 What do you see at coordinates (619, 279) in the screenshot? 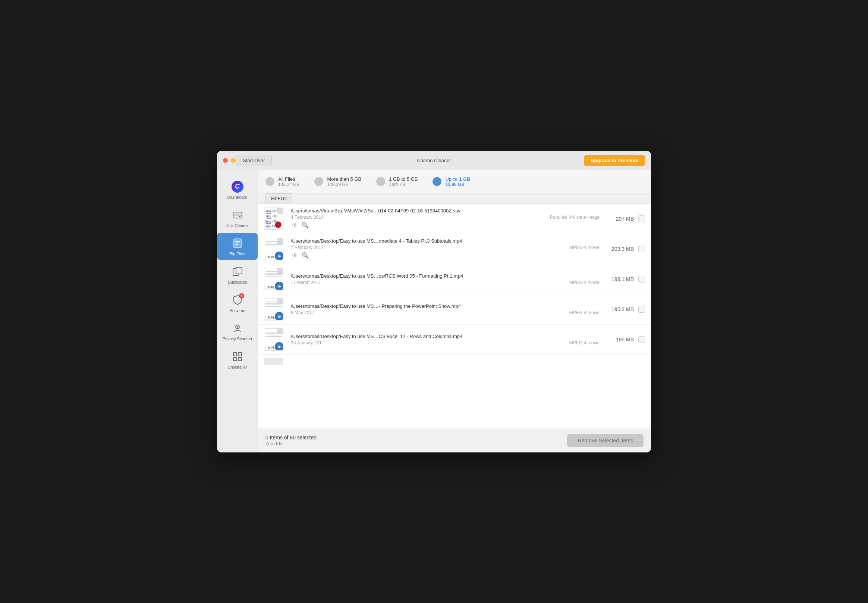
I see `file-size: 199,1 MB` at bounding box center [619, 279].